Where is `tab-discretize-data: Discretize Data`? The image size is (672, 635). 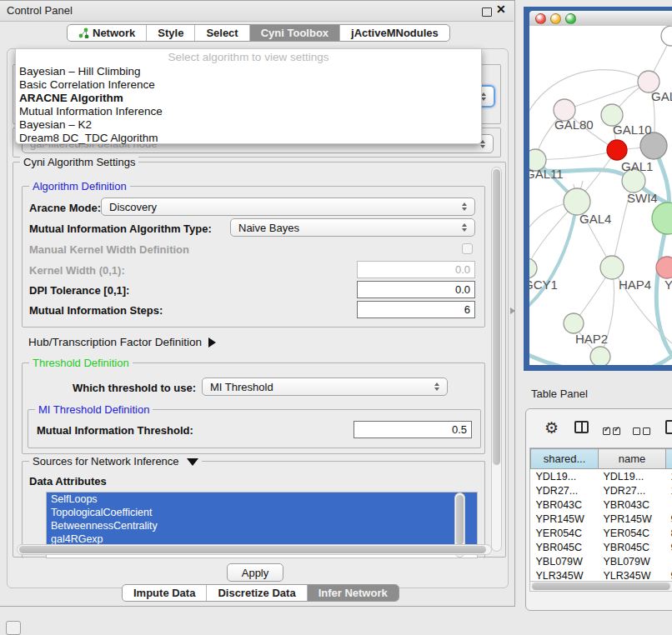 tab-discretize-data: Discretize Data is located at coordinates (256, 593).